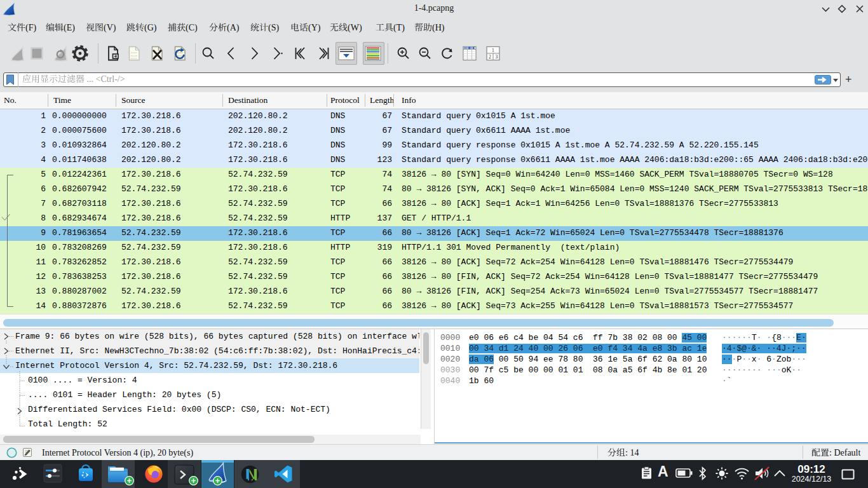  I want to click on svg-text: 0110, so click(135, 56).